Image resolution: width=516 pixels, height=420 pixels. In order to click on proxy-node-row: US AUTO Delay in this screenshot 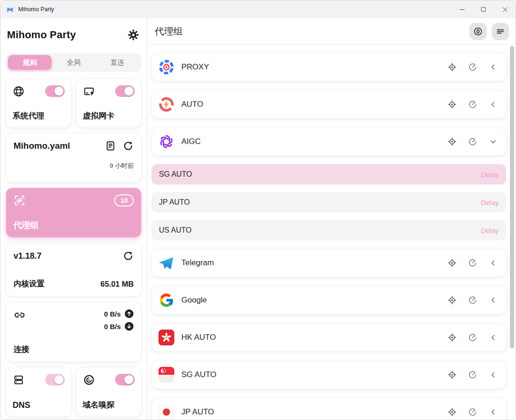, I will do `click(329, 230)`.